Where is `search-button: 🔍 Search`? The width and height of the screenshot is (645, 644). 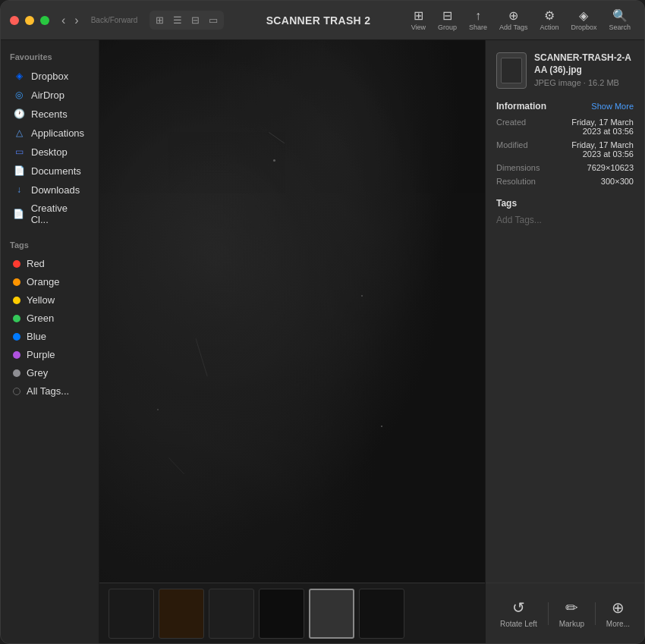
search-button: 🔍 Search is located at coordinates (619, 20).